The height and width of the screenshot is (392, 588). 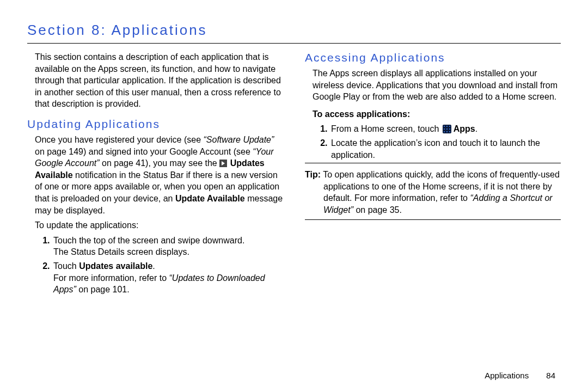 What do you see at coordinates (433, 85) in the screenshot?
I see `accessing-apps-paragraph: The Apps screen displays all application…` at bounding box center [433, 85].